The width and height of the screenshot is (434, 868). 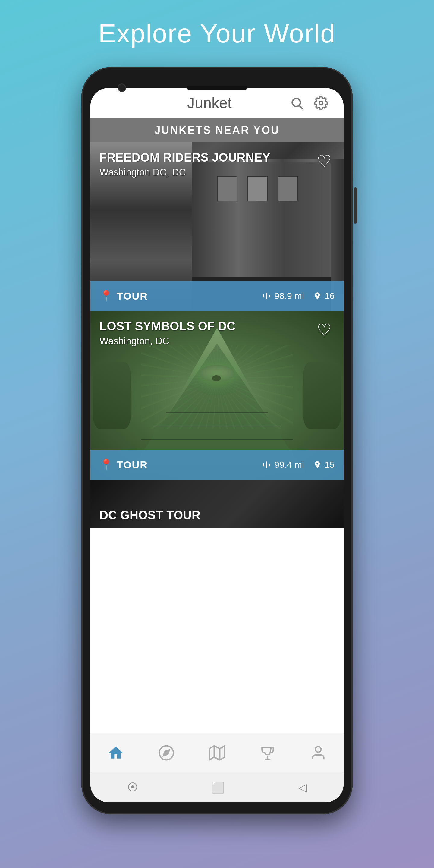 What do you see at coordinates (217, 787) in the screenshot?
I see `android-nav-bar: ⦿ ⬜ ◁` at bounding box center [217, 787].